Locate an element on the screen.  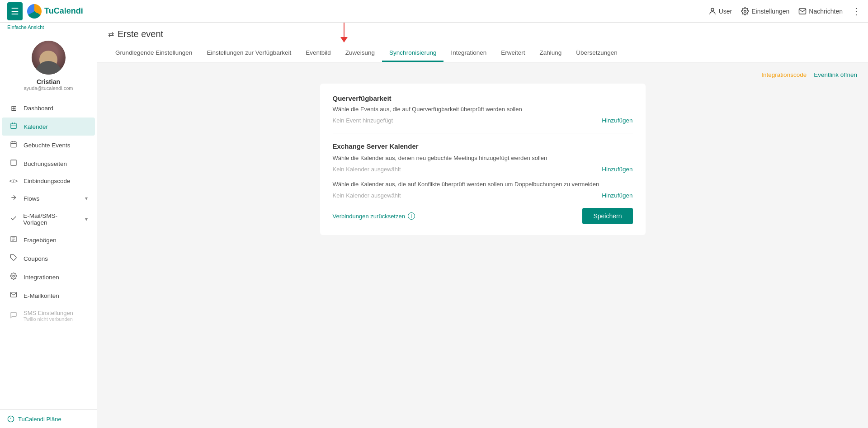
sidebar-item-fragebogen: Fragebögen is located at coordinates (48, 240).